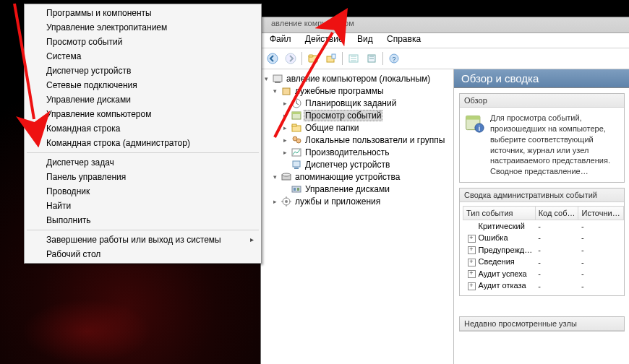 The width and height of the screenshot is (629, 364). Describe the element at coordinates (143, 162) in the screenshot. I see `menu-item: Диспетчер задач` at that location.